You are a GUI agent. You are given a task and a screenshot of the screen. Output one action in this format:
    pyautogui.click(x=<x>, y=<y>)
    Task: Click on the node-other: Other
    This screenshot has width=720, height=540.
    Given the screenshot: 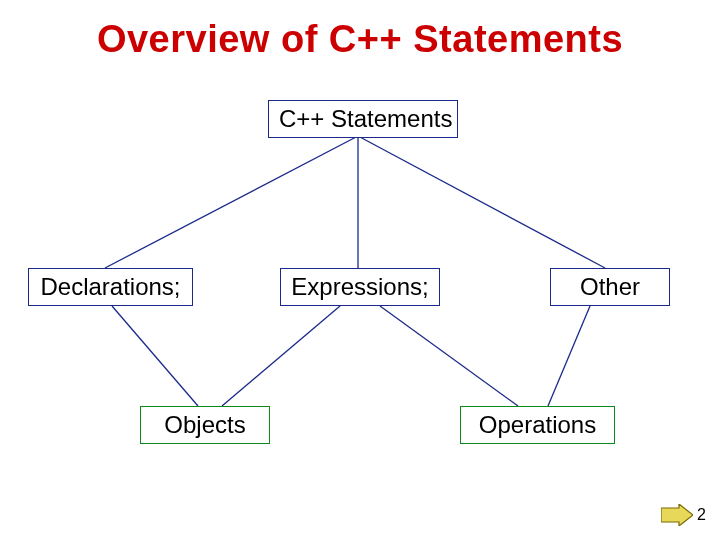 What is the action you would take?
    pyautogui.click(x=610, y=287)
    